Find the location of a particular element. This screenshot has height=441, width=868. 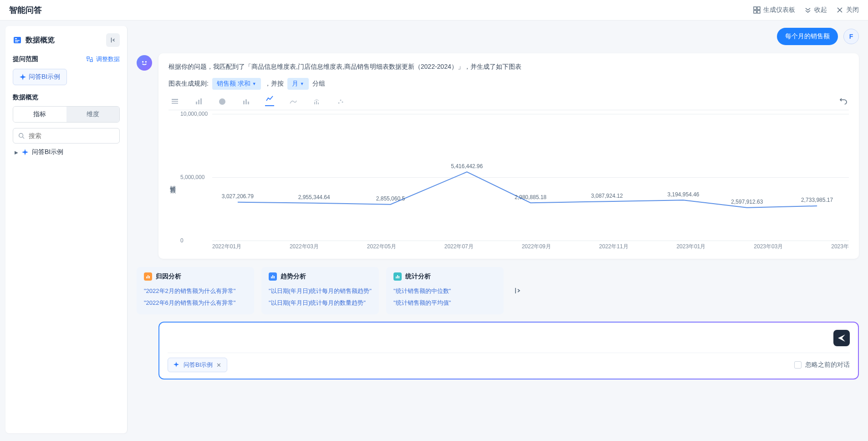

metric-dimension-toggle: 指标 维度 is located at coordinates (66, 114).